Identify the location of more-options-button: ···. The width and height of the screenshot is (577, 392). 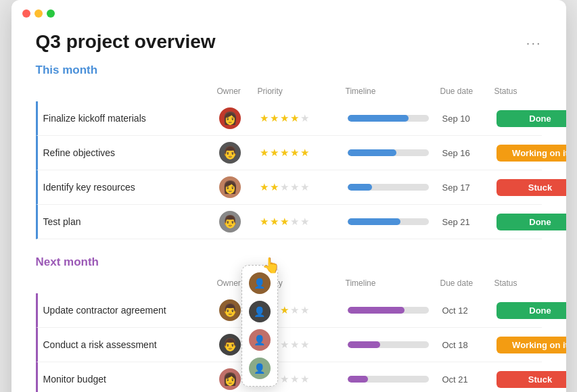
(534, 43).